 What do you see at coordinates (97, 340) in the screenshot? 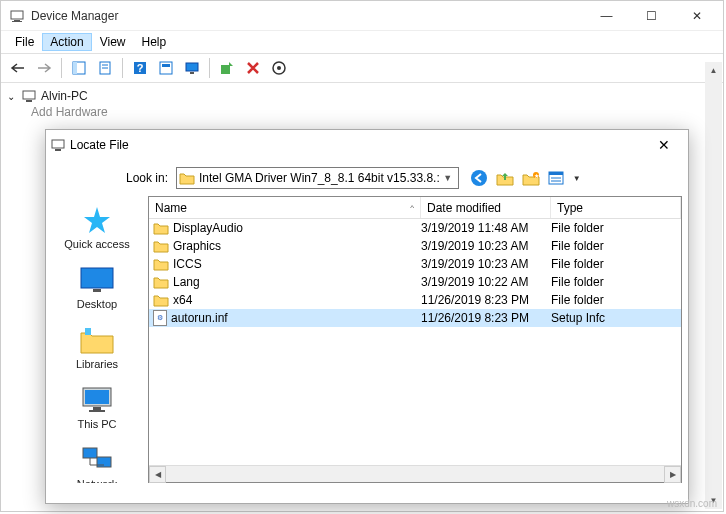
I see `libraries-icon` at bounding box center [97, 340].